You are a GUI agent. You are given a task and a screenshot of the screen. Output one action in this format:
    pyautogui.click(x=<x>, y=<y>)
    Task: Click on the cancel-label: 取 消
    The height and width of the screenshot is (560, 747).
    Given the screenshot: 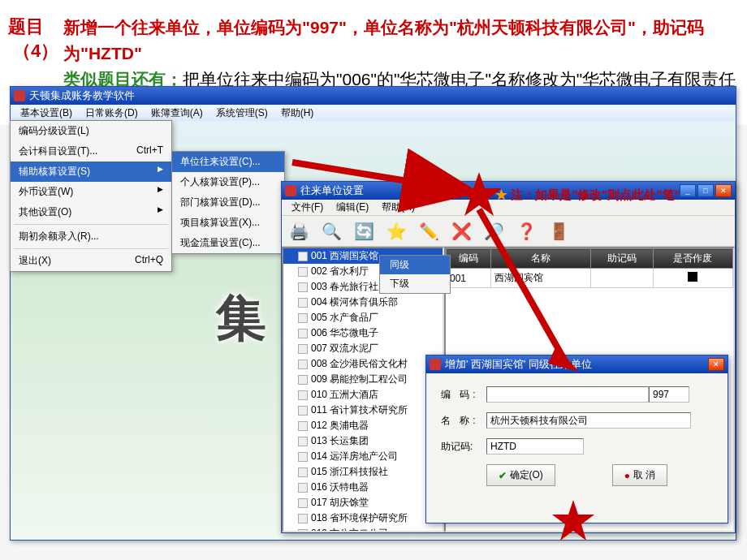 What is the action you would take?
    pyautogui.click(x=645, y=476)
    